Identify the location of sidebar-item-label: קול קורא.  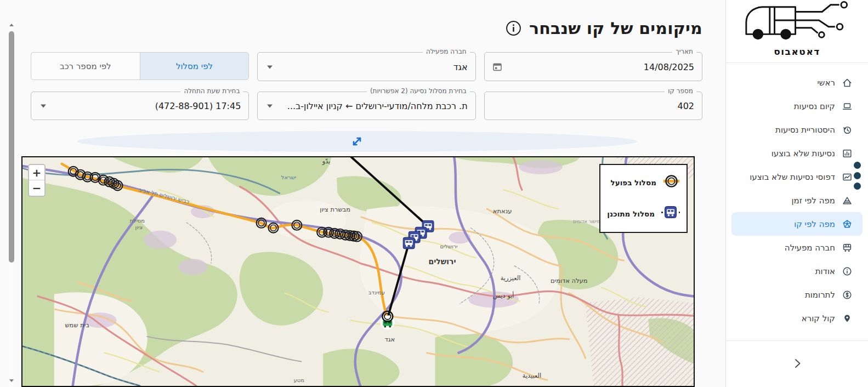
(818, 318).